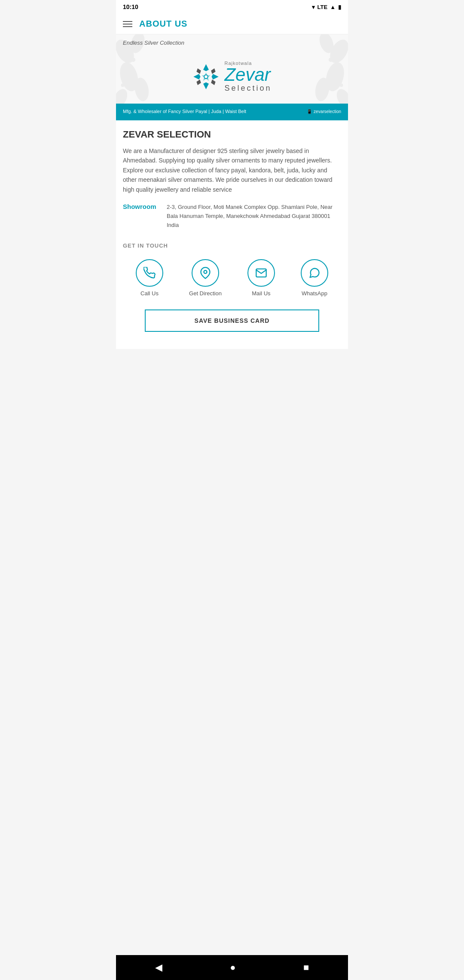 This screenshot has height=980, width=464. I want to click on call-us-label: Call Us, so click(150, 293).